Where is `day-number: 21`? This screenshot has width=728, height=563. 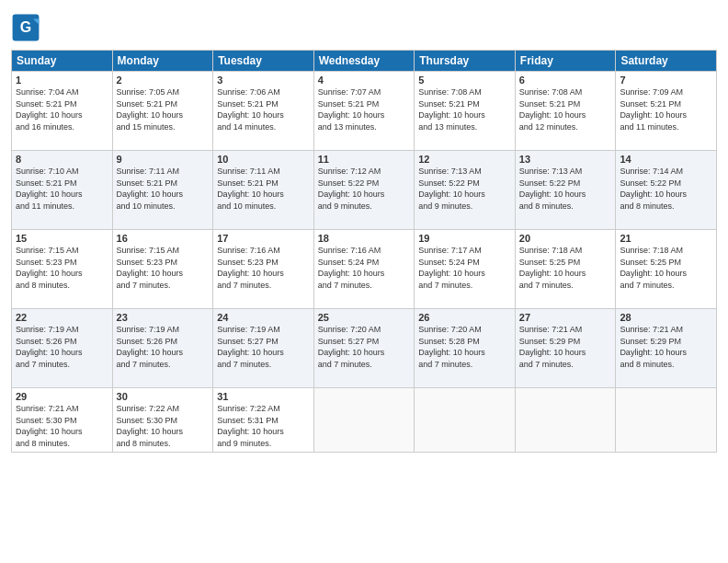 day-number: 21 is located at coordinates (665, 238).